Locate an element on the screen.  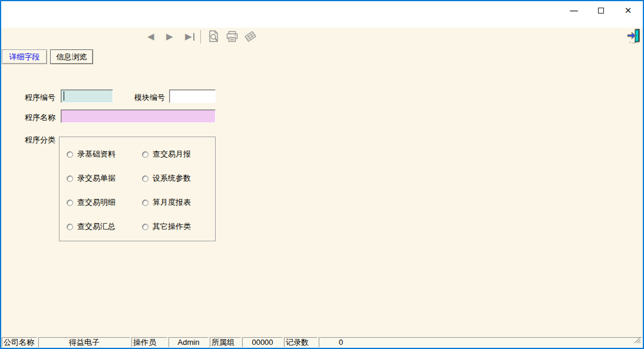
status-records-label: 记录数 is located at coordinates (300, 343).